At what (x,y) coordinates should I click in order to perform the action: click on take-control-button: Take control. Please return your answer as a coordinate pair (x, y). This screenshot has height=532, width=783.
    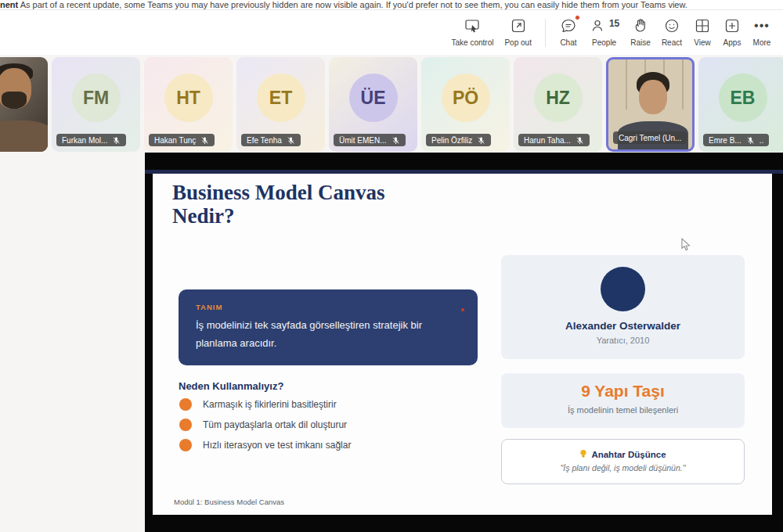
    Looking at the image, I should click on (473, 31).